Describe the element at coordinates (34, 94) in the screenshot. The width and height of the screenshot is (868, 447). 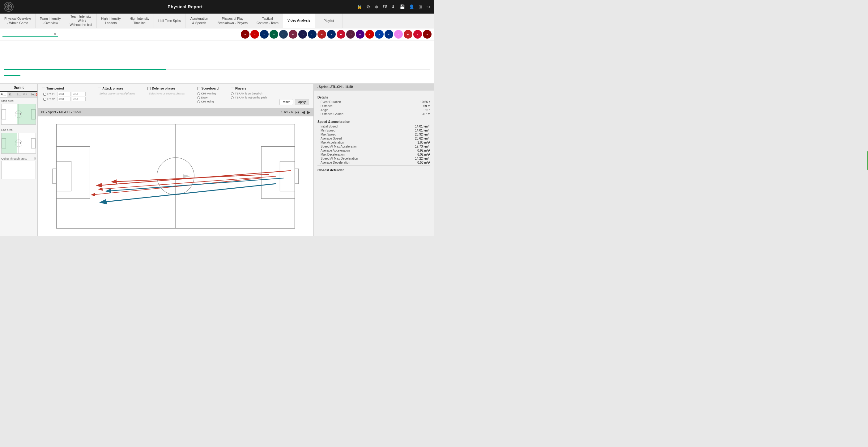
I see `left-tab-seq: Seq✕` at that location.